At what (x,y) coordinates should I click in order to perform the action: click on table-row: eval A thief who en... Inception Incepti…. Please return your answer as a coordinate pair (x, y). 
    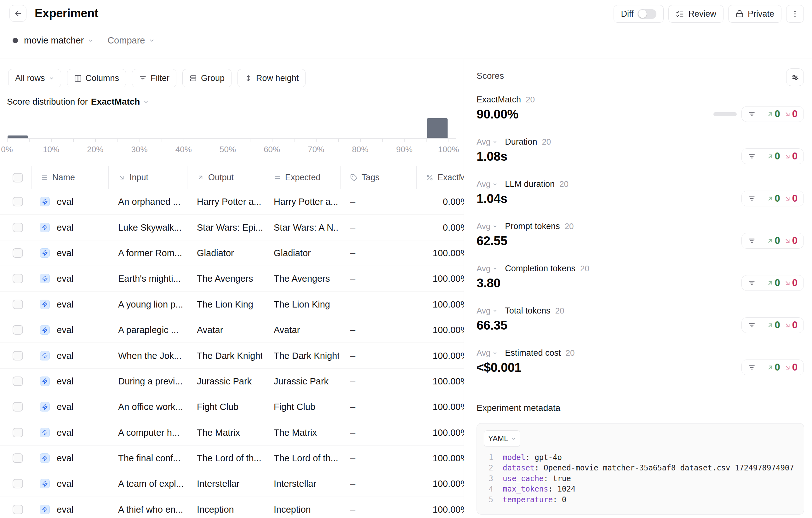
    Looking at the image, I should click on (232, 507).